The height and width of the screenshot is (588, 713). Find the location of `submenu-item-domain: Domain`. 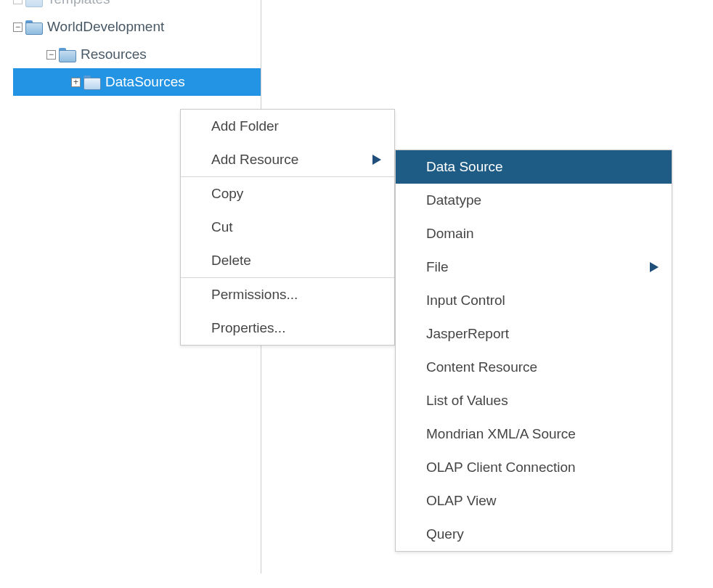

submenu-item-domain: Domain is located at coordinates (534, 234).